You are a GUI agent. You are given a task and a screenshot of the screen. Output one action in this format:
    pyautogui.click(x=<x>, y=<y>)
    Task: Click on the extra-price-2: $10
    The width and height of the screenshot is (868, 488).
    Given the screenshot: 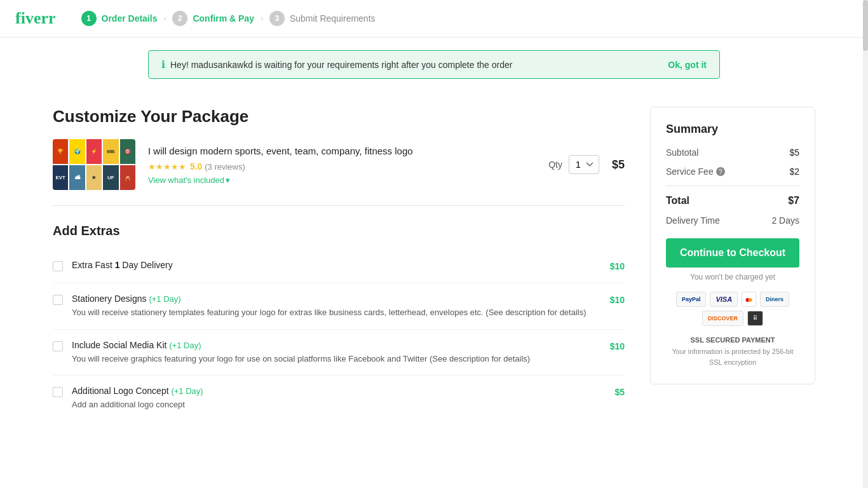 What is the action you would take?
    pyautogui.click(x=618, y=300)
    